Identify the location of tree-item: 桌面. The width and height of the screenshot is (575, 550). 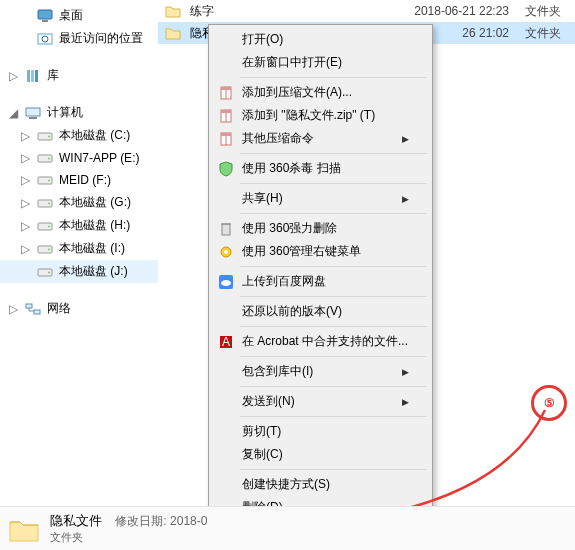
(79, 16).